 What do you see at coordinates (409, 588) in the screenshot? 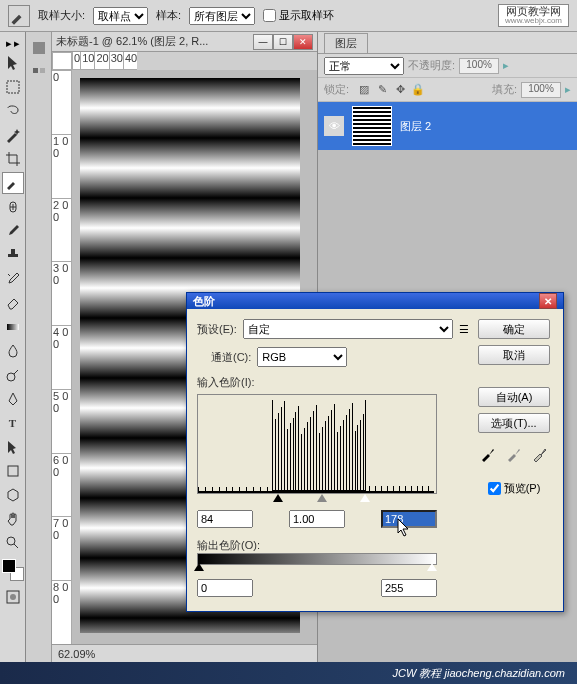
I see `output-white-field` at bounding box center [409, 588].